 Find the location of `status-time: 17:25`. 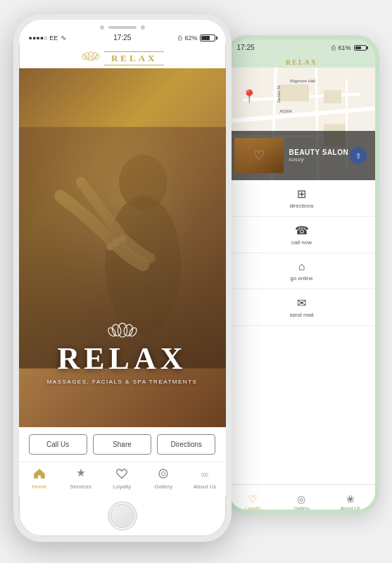

status-time: 17:25 is located at coordinates (122, 38).